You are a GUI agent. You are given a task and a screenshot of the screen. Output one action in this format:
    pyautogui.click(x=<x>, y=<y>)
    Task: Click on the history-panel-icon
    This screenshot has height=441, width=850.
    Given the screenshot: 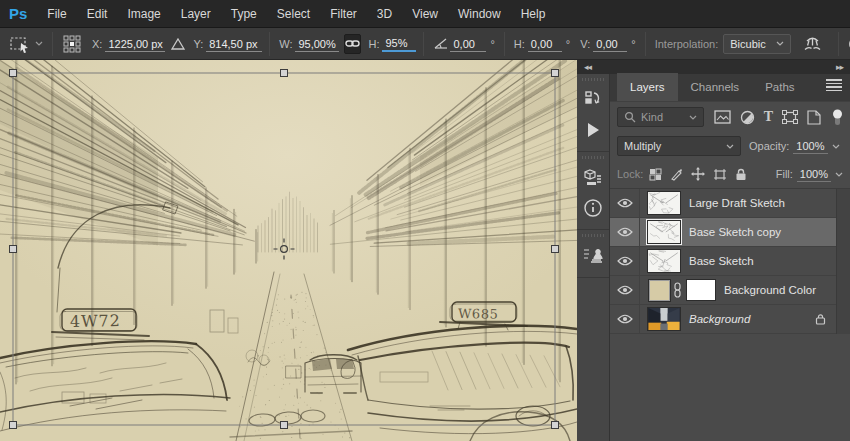 What is the action you would take?
    pyautogui.click(x=593, y=100)
    